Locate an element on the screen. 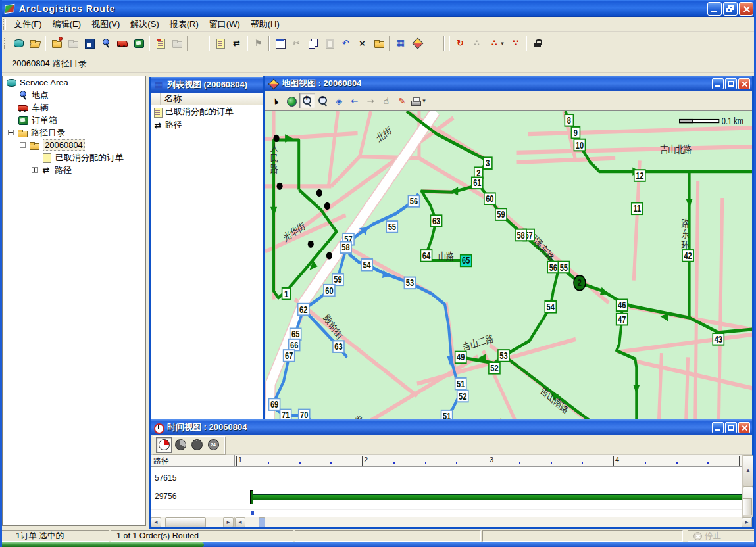 Image resolution: width=756 pixels, height=547 pixels. scroll-left-arrow: ◄ is located at coordinates (240, 522).